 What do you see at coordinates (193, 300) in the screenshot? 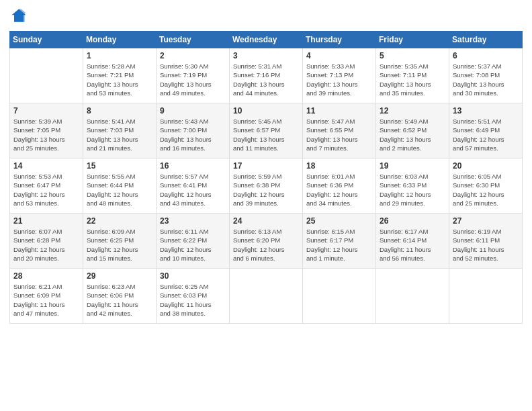
I see `day-info: Sunrise: 6:25 AM Sunset: 6:03 PM Dayligh…` at bounding box center [193, 300].